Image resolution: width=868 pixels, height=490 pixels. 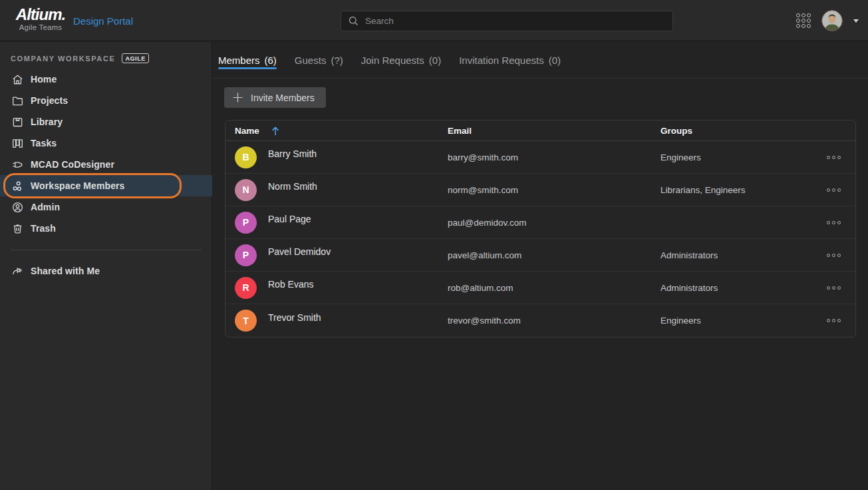 I want to click on design-portal-link: Design Portal, so click(x=103, y=21).